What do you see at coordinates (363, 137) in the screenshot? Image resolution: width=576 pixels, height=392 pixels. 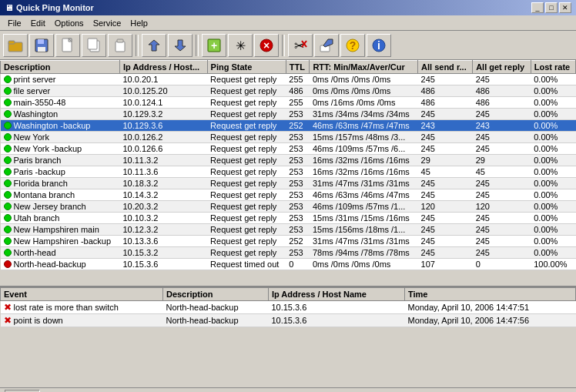 I see `cell-rtt: 15ms /157ms /48ms /3...` at bounding box center [363, 137].